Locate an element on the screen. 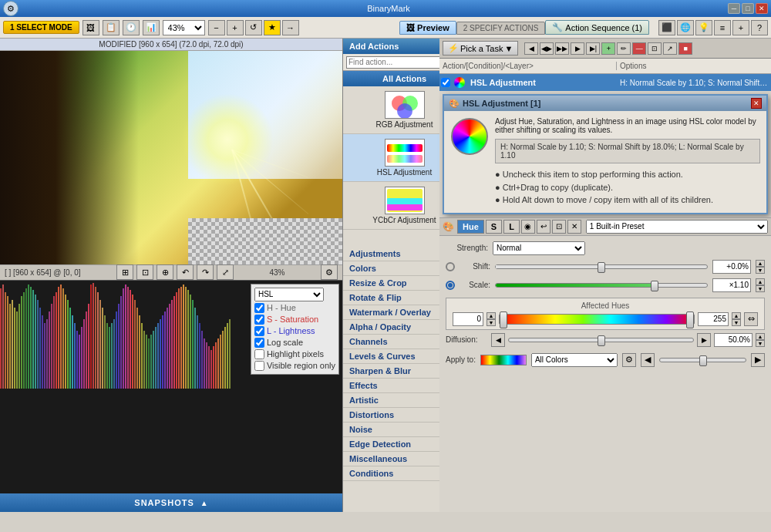 This screenshot has height=532, width=771. shift-thumb is located at coordinates (601, 268).